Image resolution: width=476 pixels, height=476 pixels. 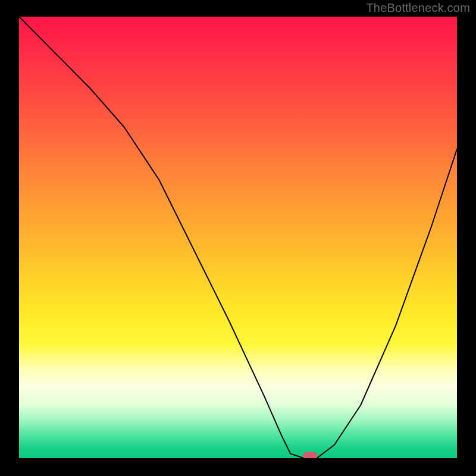 I want to click on optimal-point-marker, so click(x=310, y=455).